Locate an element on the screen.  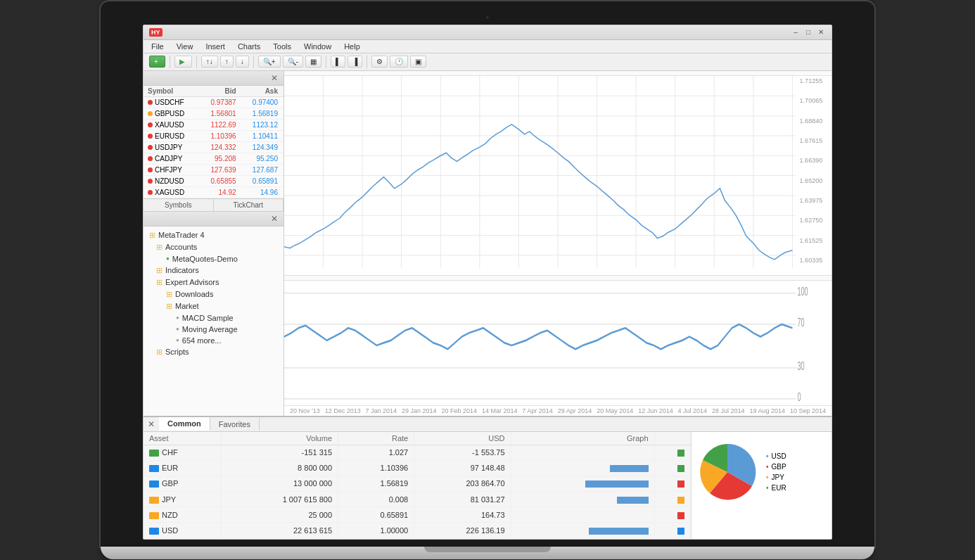
market-row-USDCHF: USDCHF 0.97387 0.97400 is located at coordinates (214, 102).